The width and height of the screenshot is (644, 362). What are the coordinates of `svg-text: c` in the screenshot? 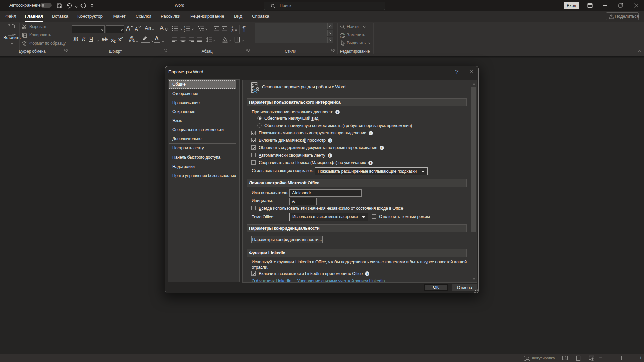 It's located at (341, 37).